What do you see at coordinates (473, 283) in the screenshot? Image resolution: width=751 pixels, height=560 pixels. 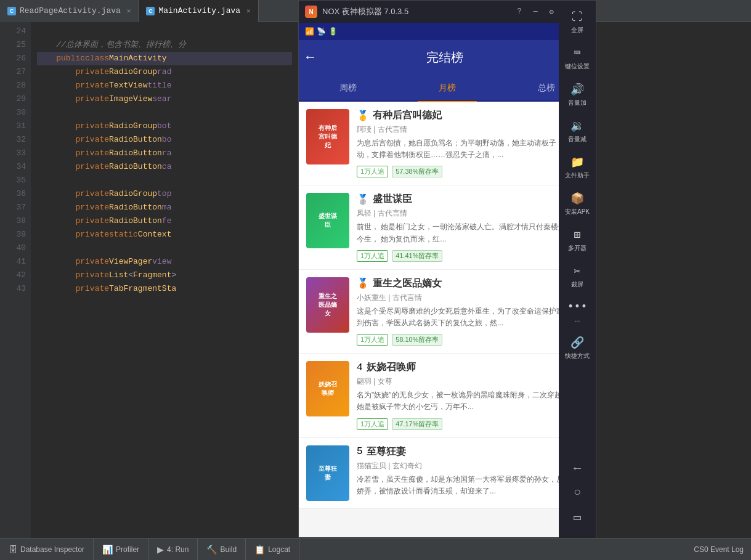 I see `book-rank-title-3: 🥉 重生之医品嫡女` at bounding box center [473, 283].